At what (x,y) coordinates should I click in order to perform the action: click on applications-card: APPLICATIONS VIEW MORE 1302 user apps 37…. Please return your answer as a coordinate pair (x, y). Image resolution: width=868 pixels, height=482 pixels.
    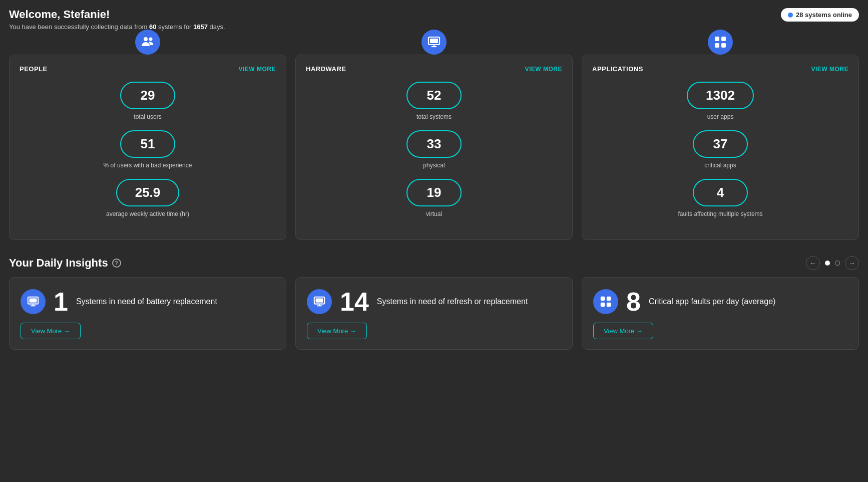
    Looking at the image, I should click on (720, 147).